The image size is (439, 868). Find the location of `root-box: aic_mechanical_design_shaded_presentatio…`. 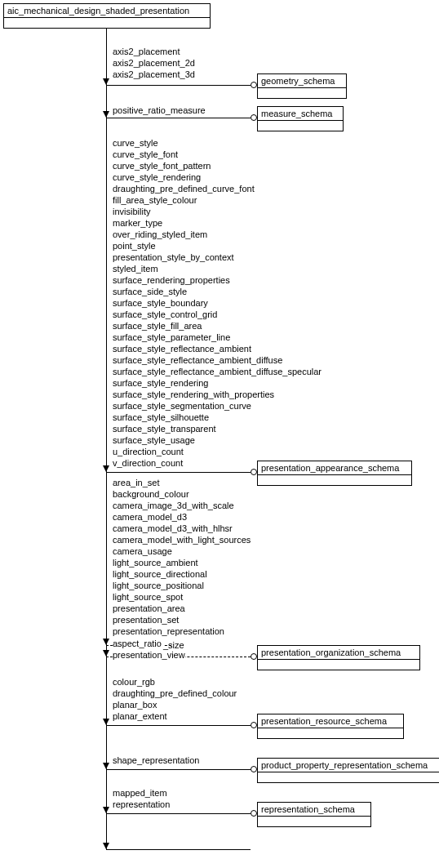

root-box: aic_mechanical_design_shaded_presentatio… is located at coordinates (107, 16).